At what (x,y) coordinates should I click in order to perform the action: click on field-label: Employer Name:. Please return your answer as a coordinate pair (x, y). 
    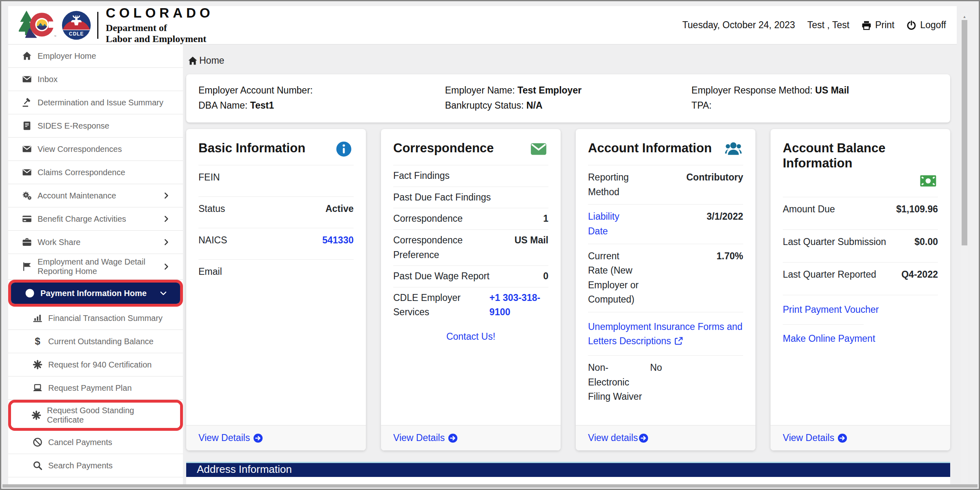
    Looking at the image, I should click on (481, 90).